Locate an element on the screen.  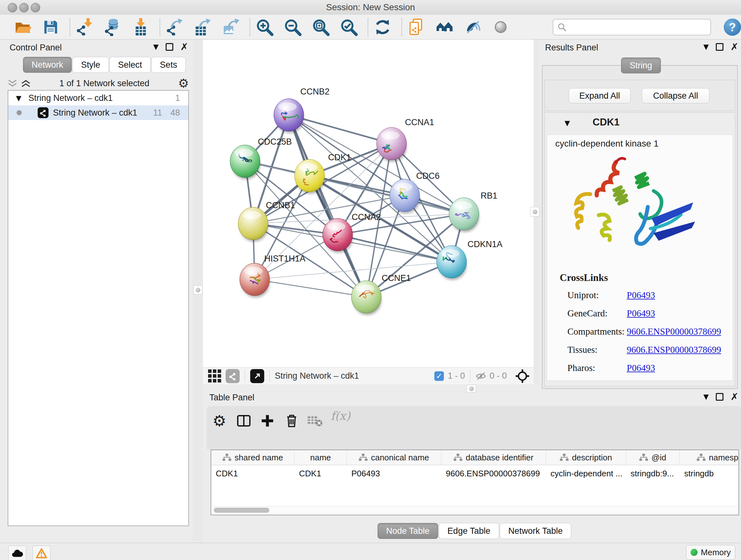
search-input is located at coordinates (638, 27).